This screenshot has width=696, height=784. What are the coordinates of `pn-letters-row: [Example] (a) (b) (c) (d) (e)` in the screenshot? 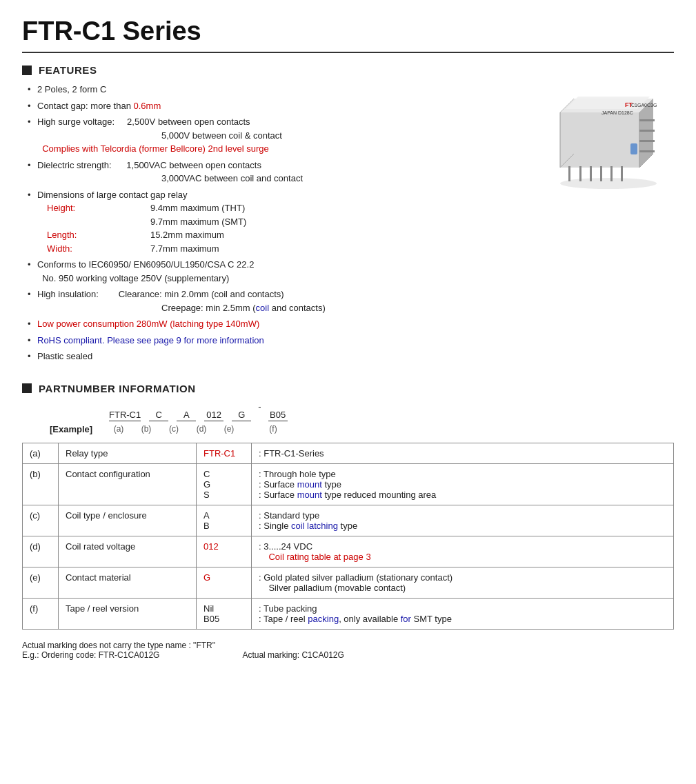 It's located at (361, 429).